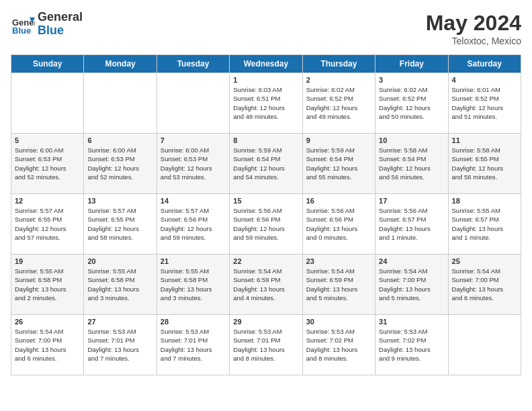 The image size is (532, 411). What do you see at coordinates (120, 261) in the screenshot?
I see `day-number: 20` at bounding box center [120, 261].